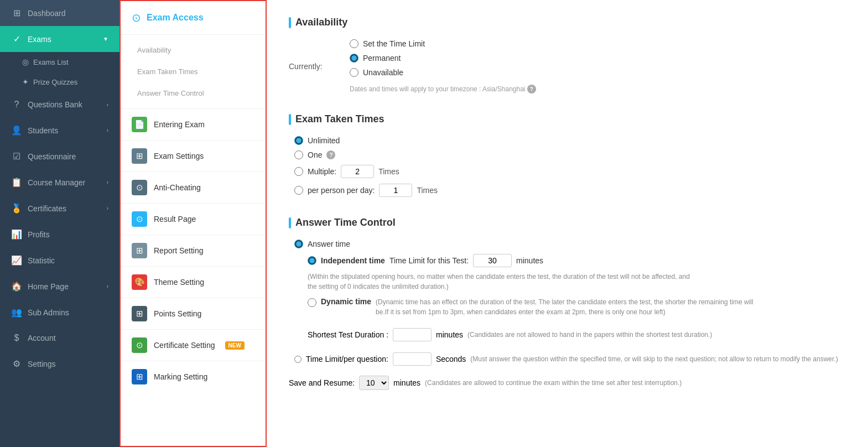 The image size is (868, 447). I want to click on permanent-radio, so click(354, 58).